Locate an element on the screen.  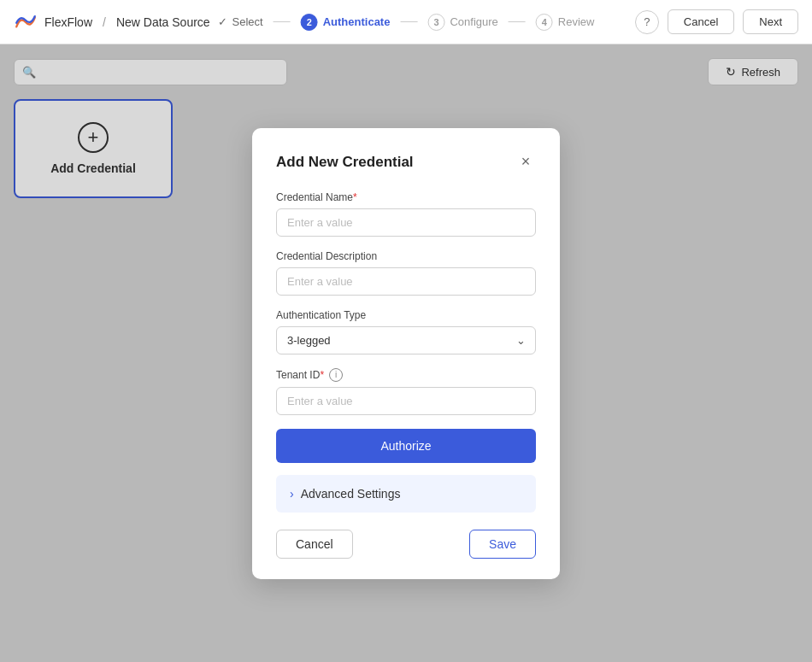
step-select: ✓ Select is located at coordinates (241, 22).